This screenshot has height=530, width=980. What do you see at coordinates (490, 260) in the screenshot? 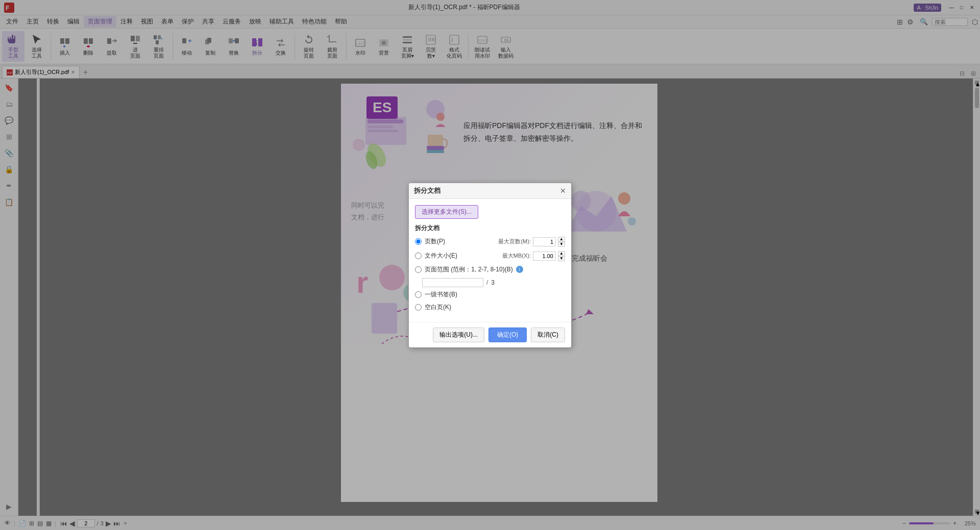
I see `dialog-body: 选择更多文件(S)... 拆分文档 页数(P) 最大页数(M): ▲ ▼` at bounding box center [490, 260].